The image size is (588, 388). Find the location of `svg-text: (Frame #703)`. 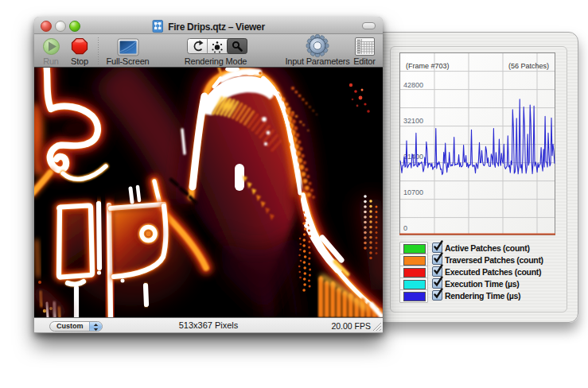

svg-text: (Frame #703) is located at coordinates (428, 66).